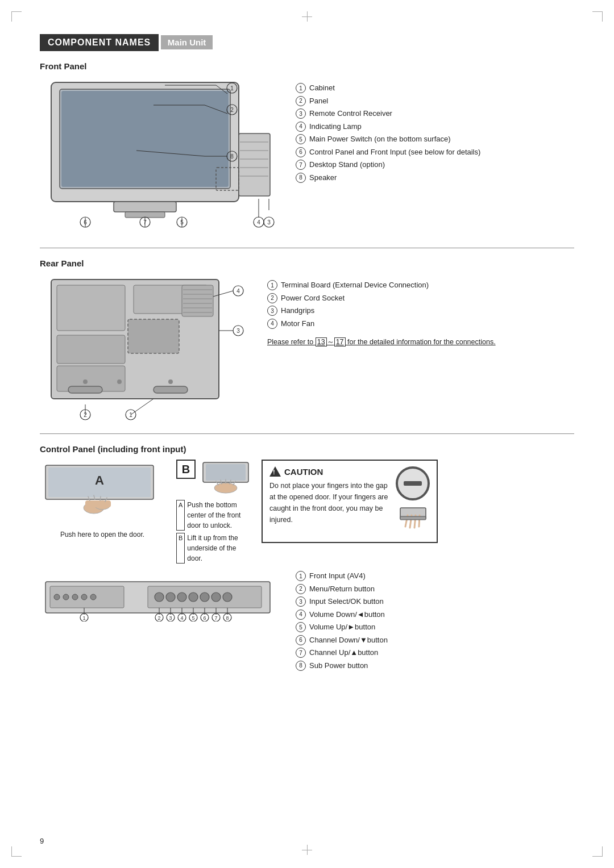  I want to click on front-panel-item: 1Cabinet, so click(435, 88).